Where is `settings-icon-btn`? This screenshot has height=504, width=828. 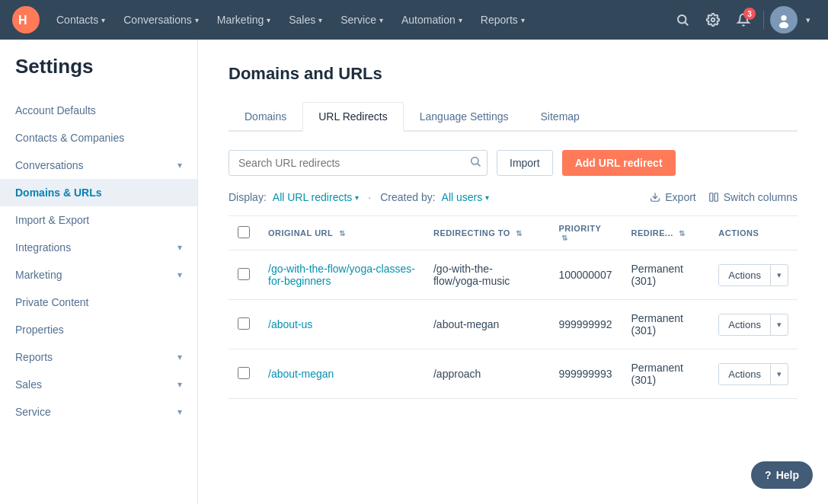
settings-icon-btn is located at coordinates (713, 20).